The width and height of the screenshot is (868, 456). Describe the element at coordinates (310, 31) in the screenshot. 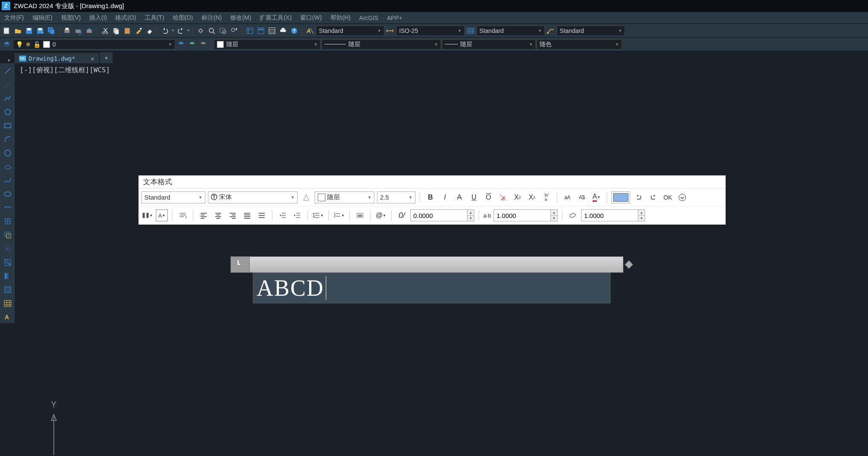

I see `text-style-icon: A` at that location.